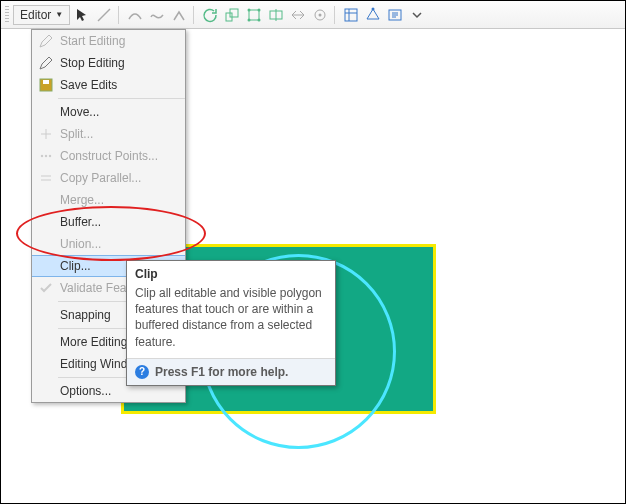 The image size is (626, 504). Describe the element at coordinates (120, 41) in the screenshot. I see `menu-label: Start Editing` at that location.